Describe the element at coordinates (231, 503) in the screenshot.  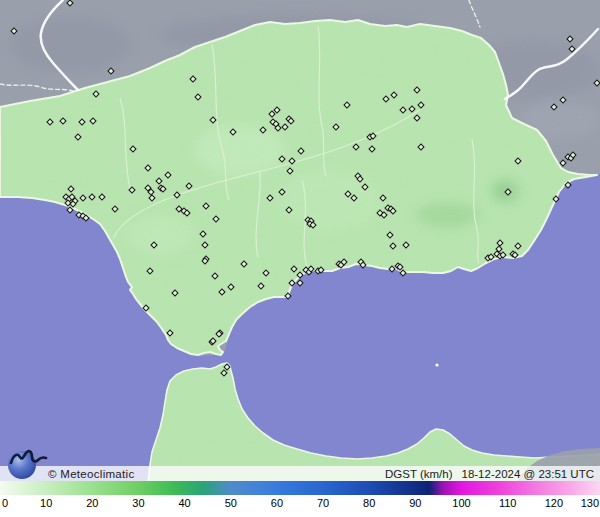
I see `scale-tick: 50` at that location.